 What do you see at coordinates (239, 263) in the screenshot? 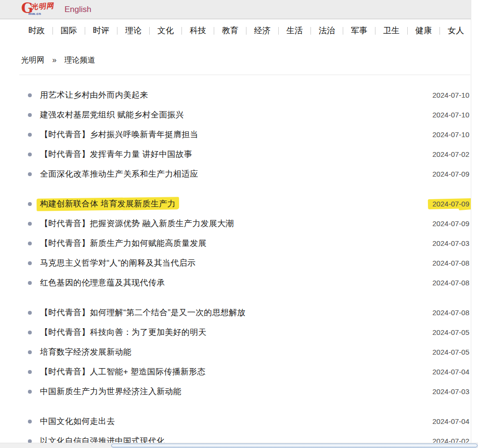
I see `article-row: 马克思主义哲学对“人”的阐释及其当代启示2024-07-08` at bounding box center [239, 263].